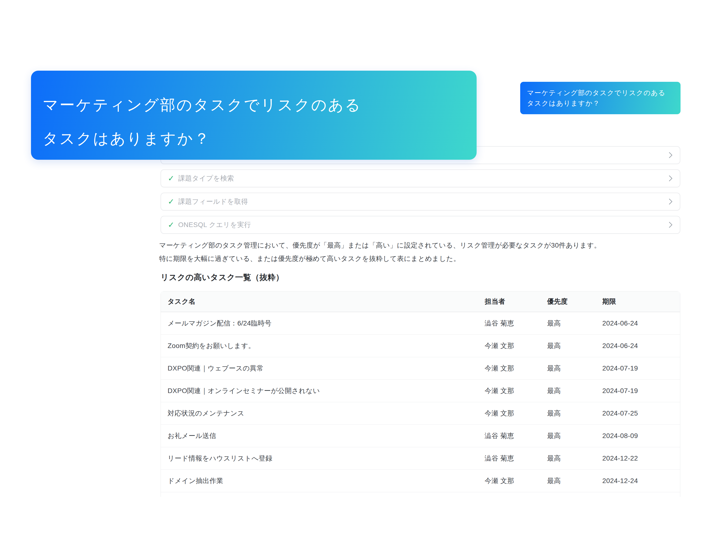 This screenshot has width=728, height=560. What do you see at coordinates (254, 115) in the screenshot?
I see `user-message-bubble-zoomed-overlay: マーケティング部のタスクでリスクのある タスクはありますか？` at bounding box center [254, 115].